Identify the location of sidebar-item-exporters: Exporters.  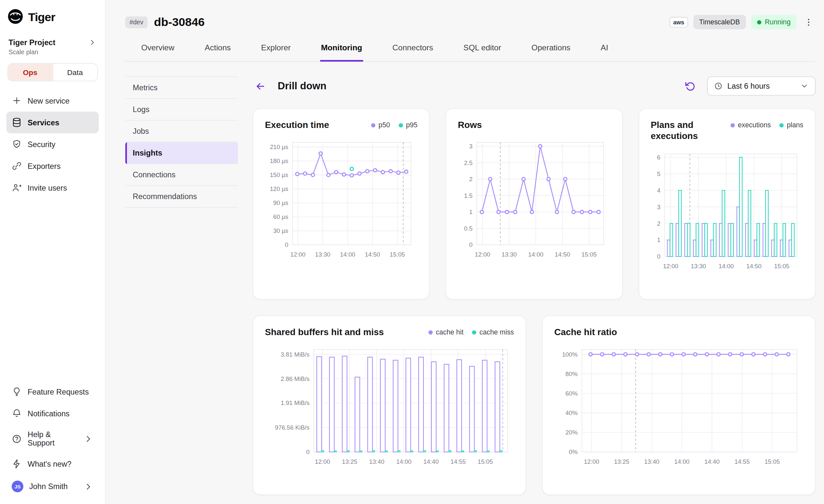
(53, 166).